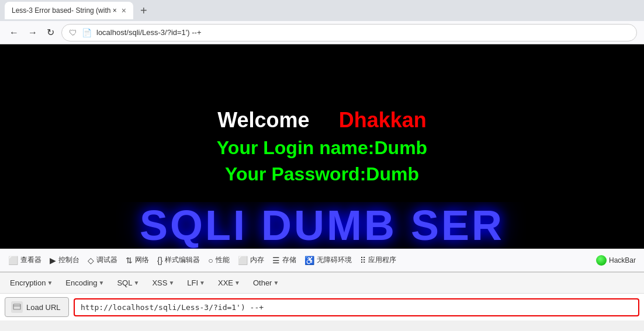  What do you see at coordinates (144, 11) in the screenshot?
I see `new-tab-button: +` at bounding box center [144, 11].